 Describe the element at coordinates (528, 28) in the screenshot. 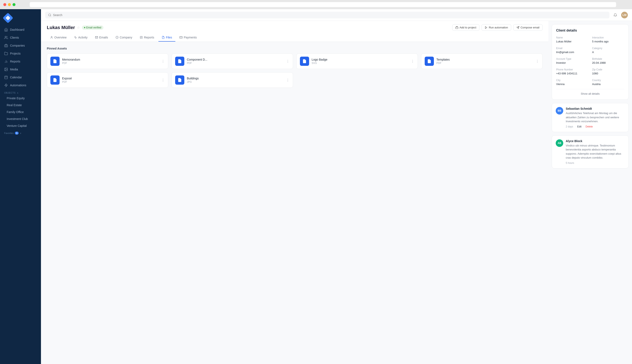

I see `compose-email-button: Compose email` at that location.